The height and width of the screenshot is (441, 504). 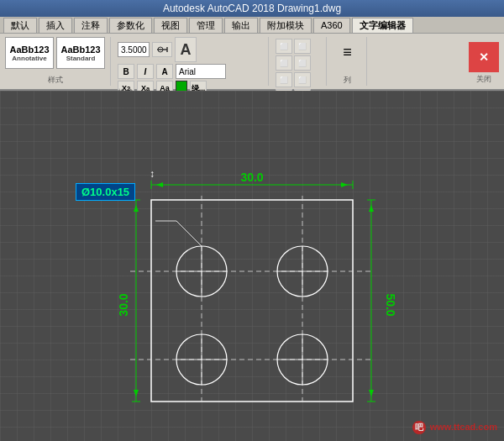 I want to click on format-row-2: B I A Arial, so click(x=171, y=71).